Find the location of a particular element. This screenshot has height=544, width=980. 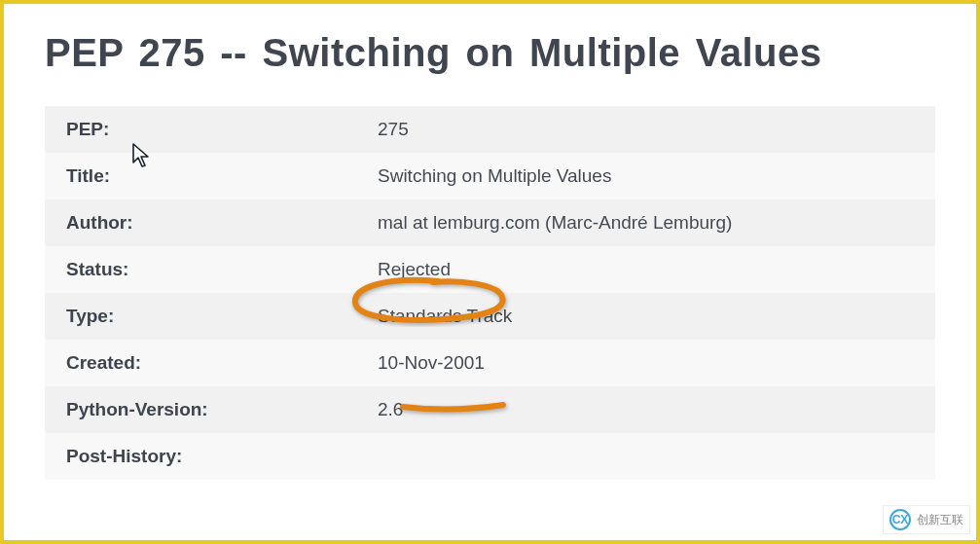

row-value: Switching on Multiple Values is located at coordinates (646, 176).